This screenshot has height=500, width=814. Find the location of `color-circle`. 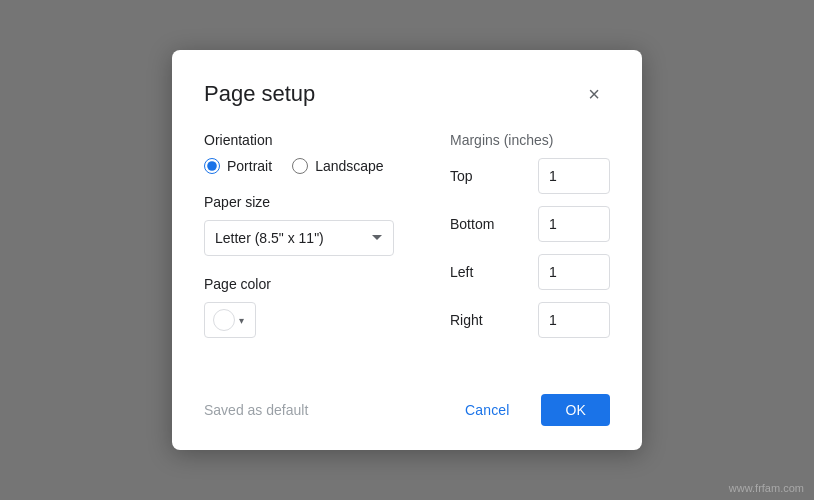

color-circle is located at coordinates (224, 320).